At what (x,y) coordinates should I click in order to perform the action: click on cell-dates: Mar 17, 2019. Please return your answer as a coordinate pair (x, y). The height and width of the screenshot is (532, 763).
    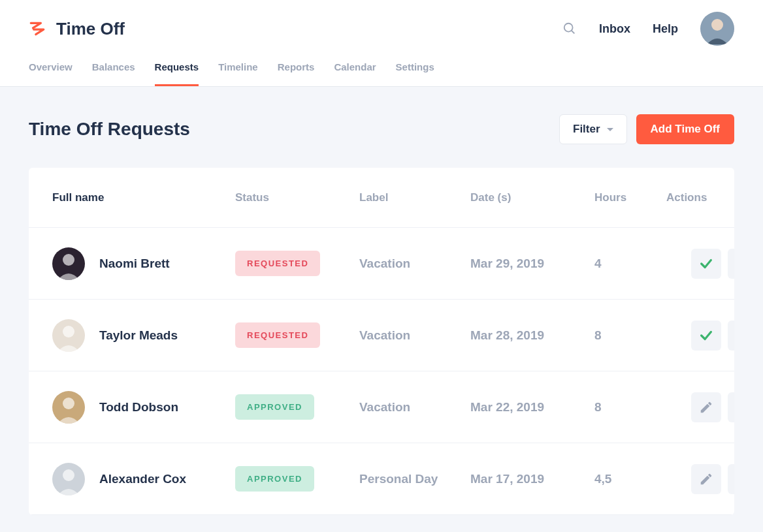
    Looking at the image, I should click on (532, 479).